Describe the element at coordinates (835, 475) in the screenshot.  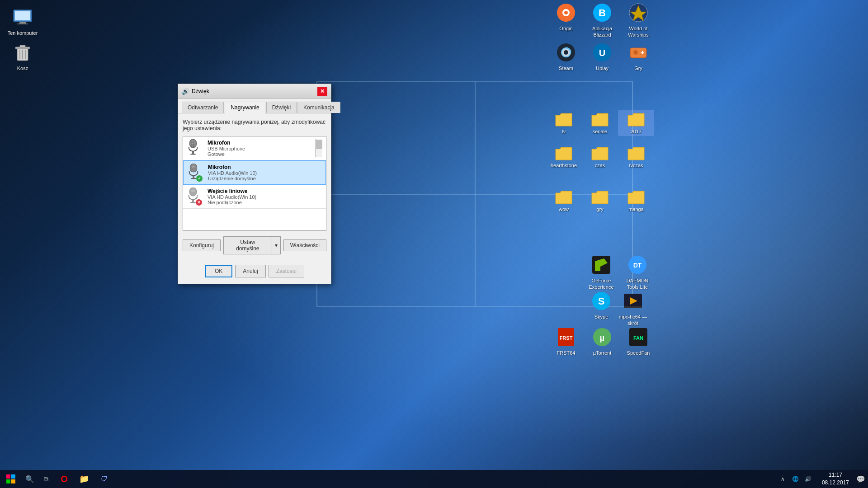
I see `clock-time: 11:17` at that location.